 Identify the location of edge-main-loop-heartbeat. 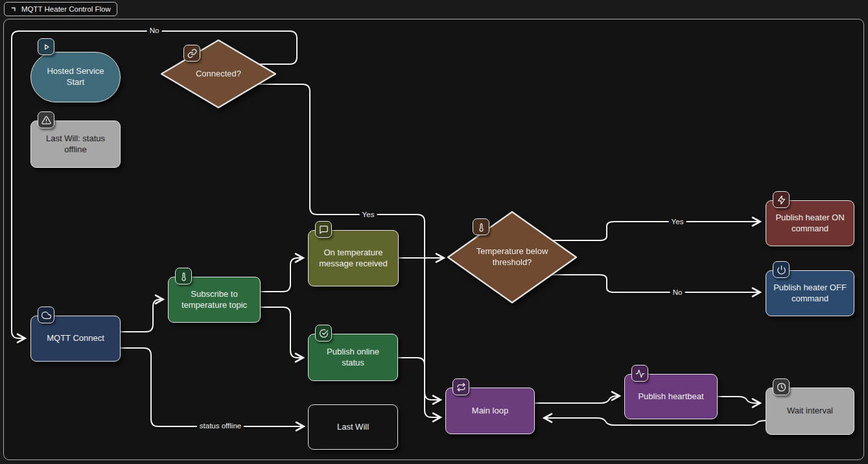
(577, 399).